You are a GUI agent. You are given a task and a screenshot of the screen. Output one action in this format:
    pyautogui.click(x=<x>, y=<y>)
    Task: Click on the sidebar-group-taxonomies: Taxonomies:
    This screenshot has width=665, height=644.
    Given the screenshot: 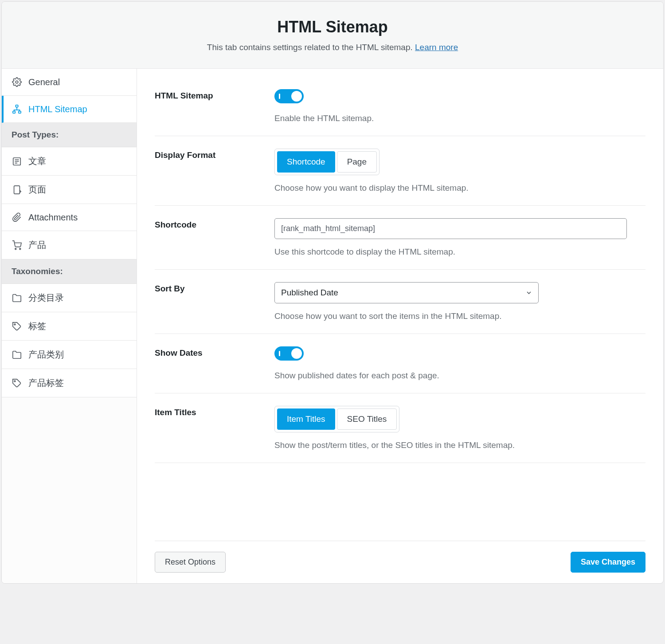 What is the action you would take?
    pyautogui.click(x=69, y=271)
    